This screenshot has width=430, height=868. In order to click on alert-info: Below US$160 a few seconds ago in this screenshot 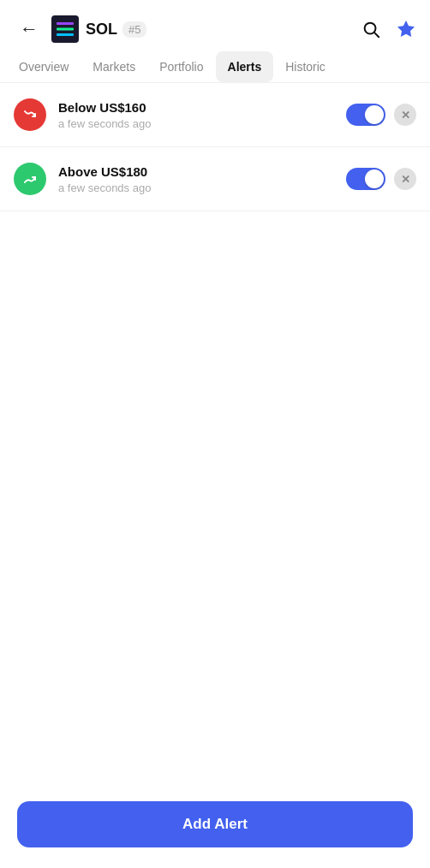, I will do `click(202, 115)`.